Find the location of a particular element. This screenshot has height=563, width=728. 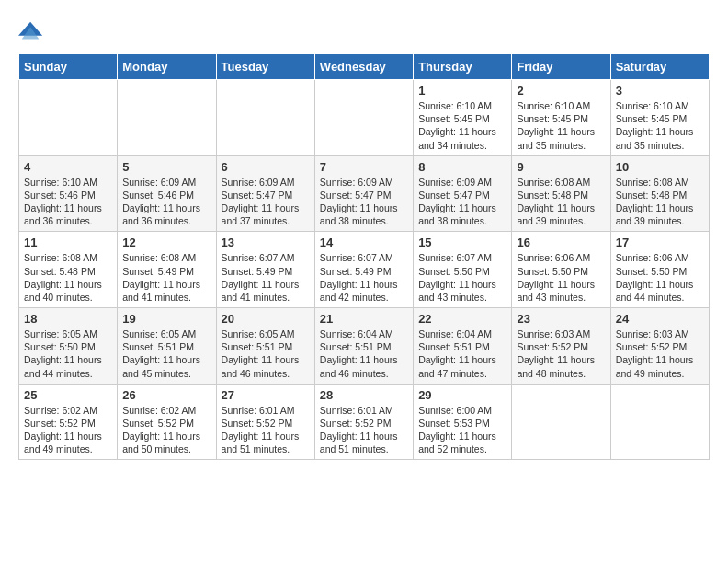

calendar-cell: 8Sunrise: 6:09 AM Sunset: 5:47 PM Daylig… is located at coordinates (463, 193).